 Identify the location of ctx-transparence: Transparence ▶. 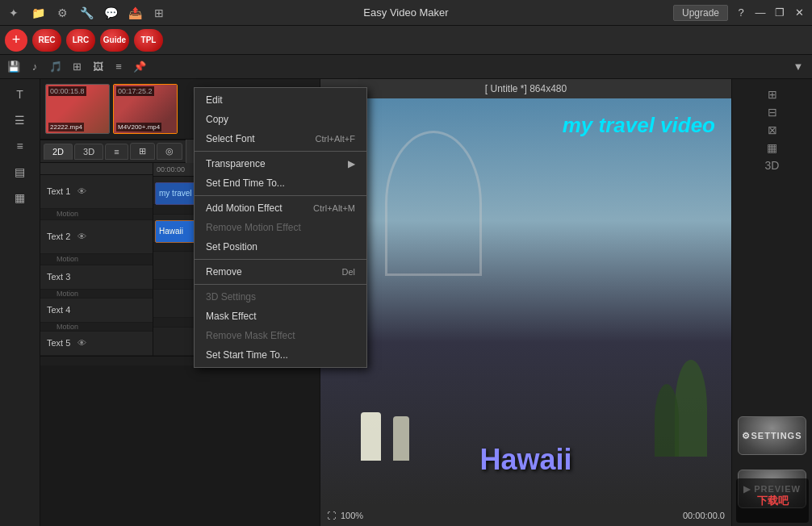
(257, 164).